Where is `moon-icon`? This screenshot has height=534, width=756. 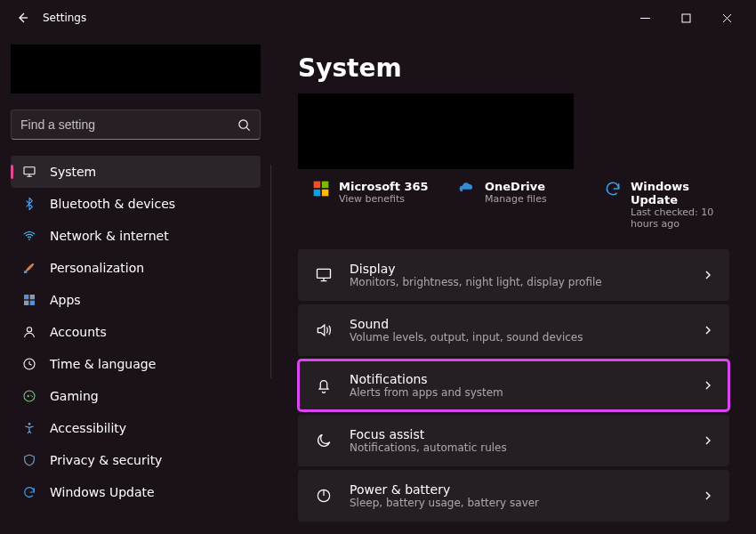
moon-icon is located at coordinates (324, 441).